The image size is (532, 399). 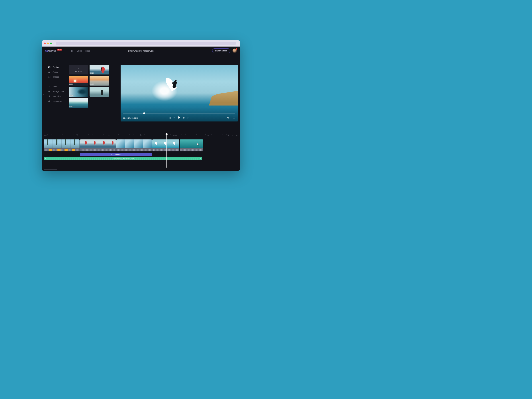 I want to click on preview-controls: 00:00:17 / 03:30:00, so click(x=179, y=118).